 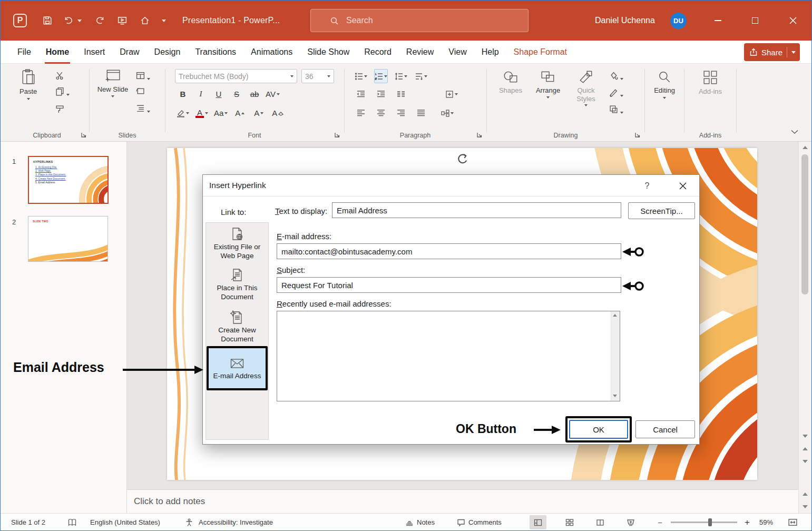 What do you see at coordinates (125, 523) in the screenshot?
I see `language-indicator: English (United States)` at bounding box center [125, 523].